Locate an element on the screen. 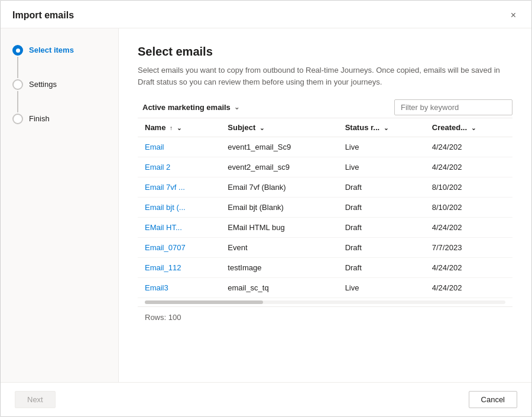 The image size is (532, 417). step-finish: Finish is located at coordinates (59, 119).